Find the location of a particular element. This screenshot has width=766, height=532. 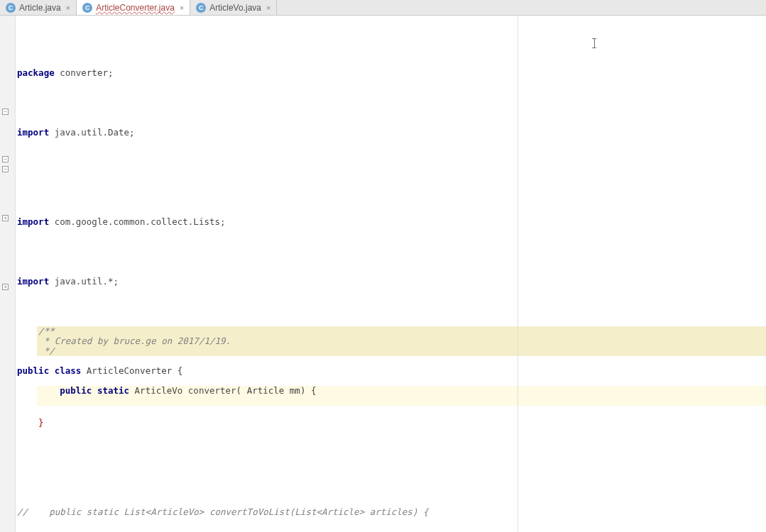

code-text: // public static List<ArticleVo> convert… is located at coordinates (390, 512).